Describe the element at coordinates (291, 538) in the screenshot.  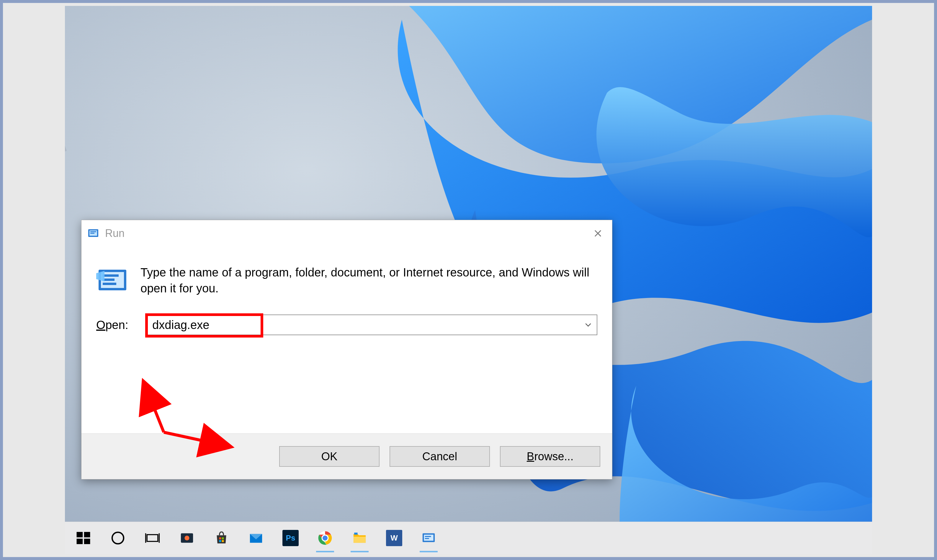
I see `photoshop-button: Ps` at that location.